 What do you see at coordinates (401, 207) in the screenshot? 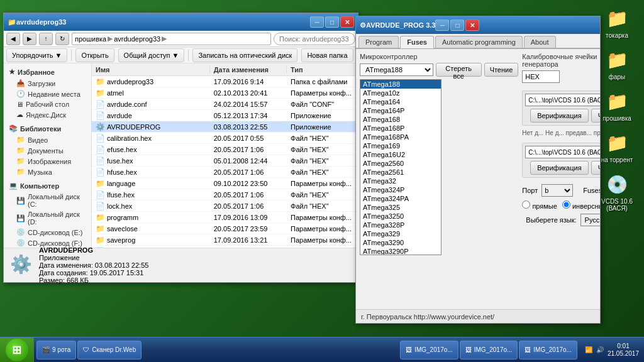
I see `list-item: ATmega325` at bounding box center [401, 207].